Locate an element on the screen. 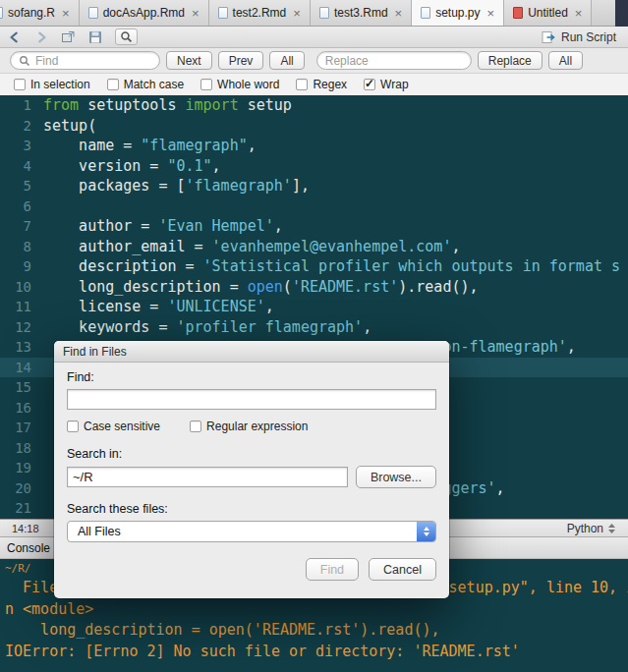 The image size is (628, 672). find-option-label: Regex is located at coordinates (330, 84).